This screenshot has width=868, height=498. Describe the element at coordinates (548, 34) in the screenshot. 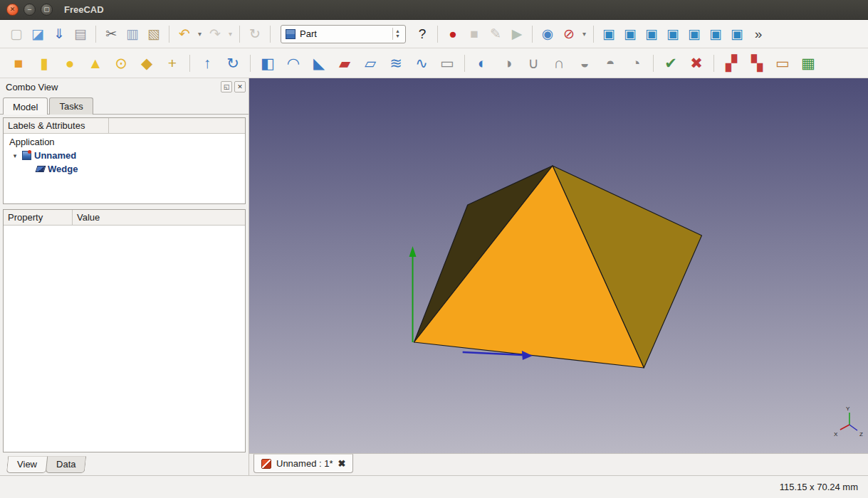

I see `box-zoom-icon: ◉` at that location.